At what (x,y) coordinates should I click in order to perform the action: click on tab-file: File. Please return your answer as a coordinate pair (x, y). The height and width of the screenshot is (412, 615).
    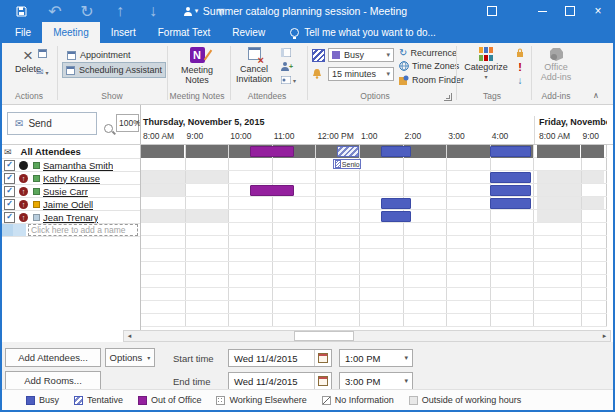
    Looking at the image, I should click on (23, 32).